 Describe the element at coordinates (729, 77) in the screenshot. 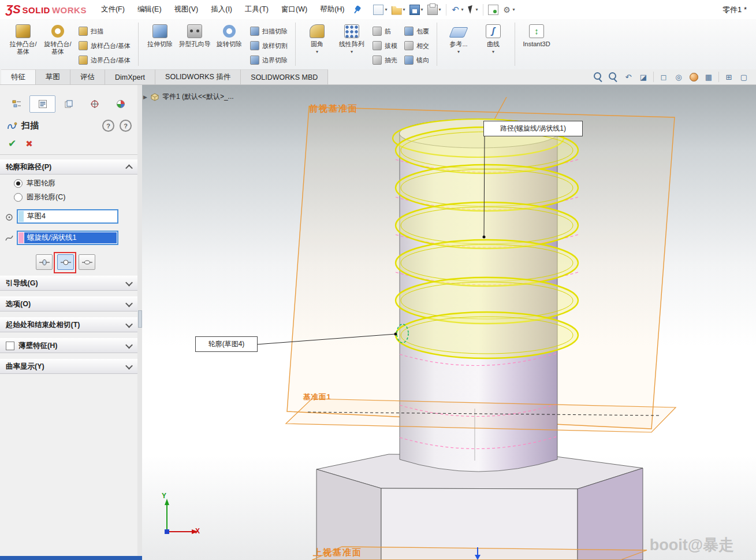

I see `view-orientation-icon: ⊞` at that location.